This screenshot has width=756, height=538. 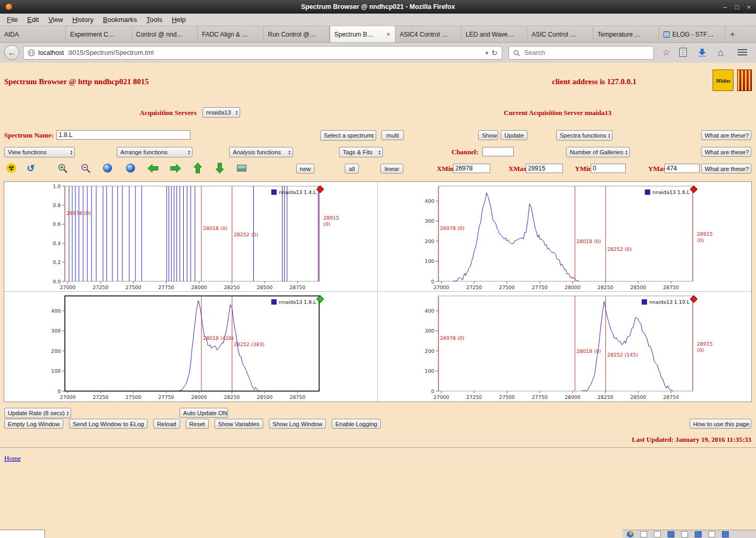 What do you see at coordinates (40, 152) in the screenshot?
I see `view-functions-dropdown: View functions` at bounding box center [40, 152].